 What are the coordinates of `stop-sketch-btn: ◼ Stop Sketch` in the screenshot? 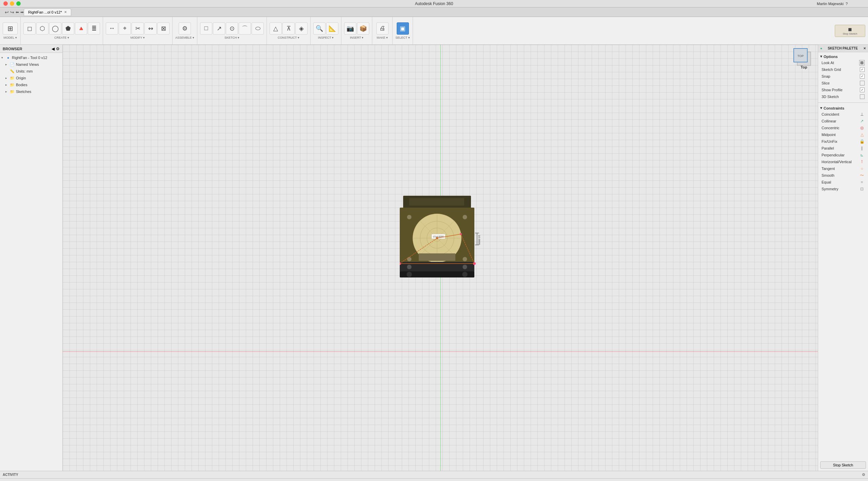 It's located at (850, 31).